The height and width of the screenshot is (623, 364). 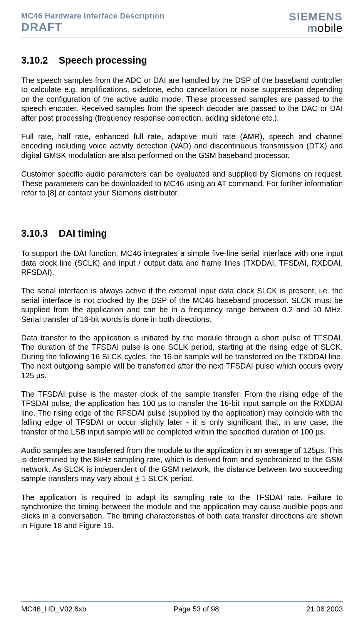 What do you see at coordinates (93, 16) in the screenshot?
I see `document-title: MC46 Hardware Interface Description` at bounding box center [93, 16].